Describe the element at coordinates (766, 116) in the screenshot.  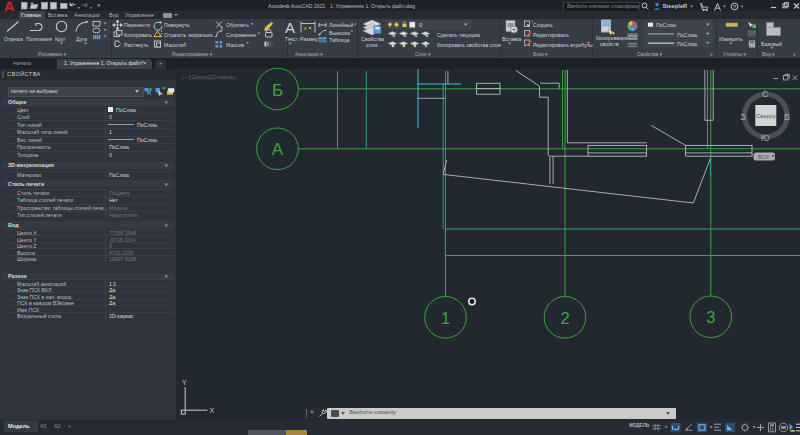
I see `svg-text: Сверху` at that location.